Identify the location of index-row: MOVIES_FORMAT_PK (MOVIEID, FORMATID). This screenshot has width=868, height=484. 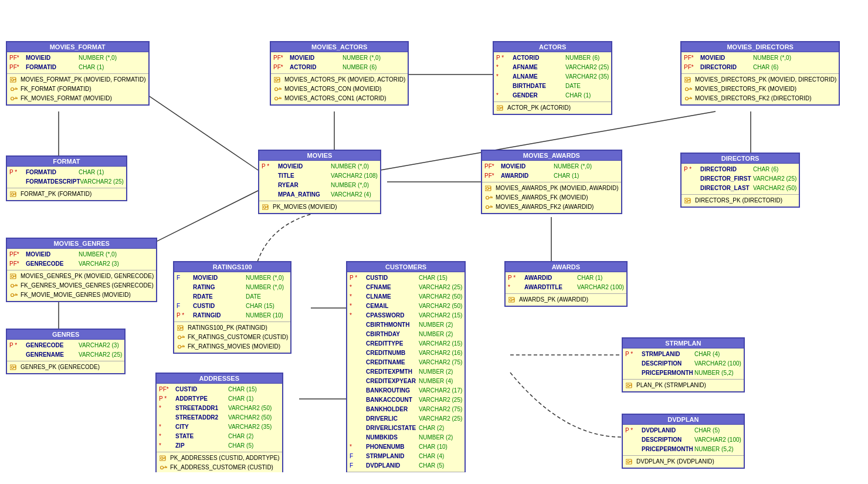
(77, 80).